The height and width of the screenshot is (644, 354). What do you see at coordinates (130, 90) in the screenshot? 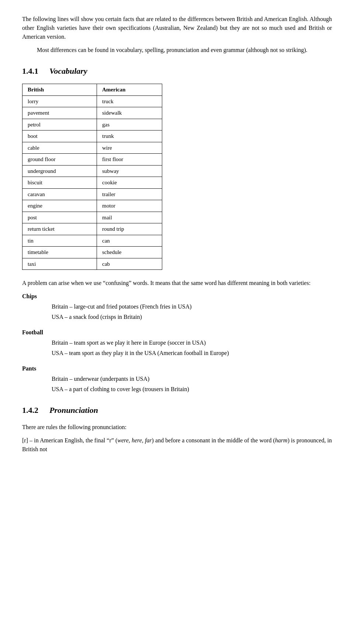
I see `table-header-american: American` at bounding box center [130, 90].